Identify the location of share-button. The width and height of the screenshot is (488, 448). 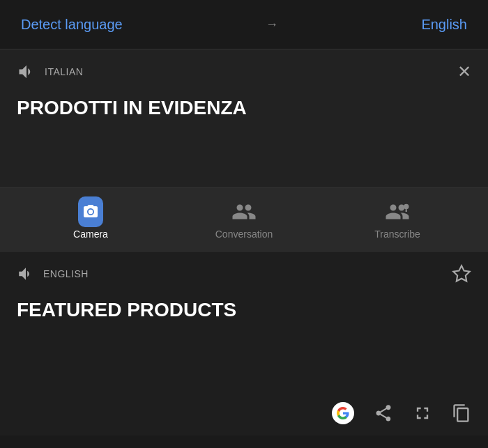
(383, 413).